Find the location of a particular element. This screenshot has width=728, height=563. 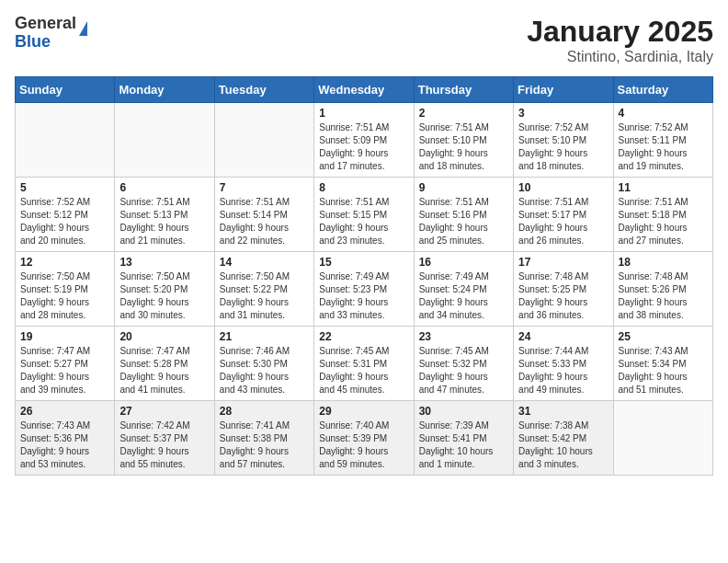

day-number: 11 is located at coordinates (664, 188).